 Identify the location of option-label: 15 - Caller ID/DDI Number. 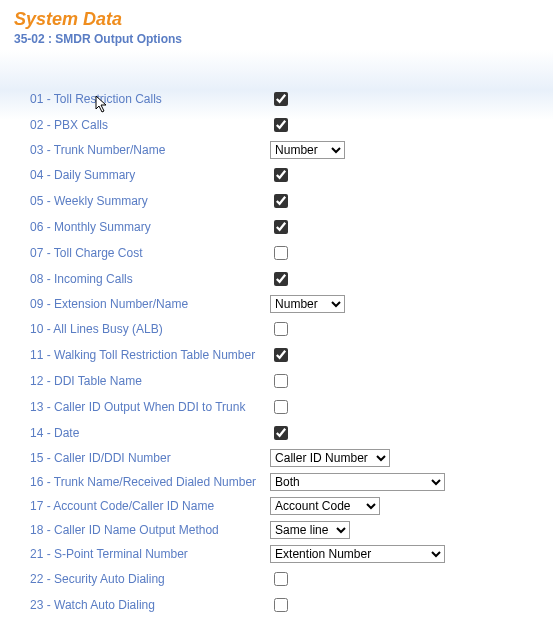
(146, 458).